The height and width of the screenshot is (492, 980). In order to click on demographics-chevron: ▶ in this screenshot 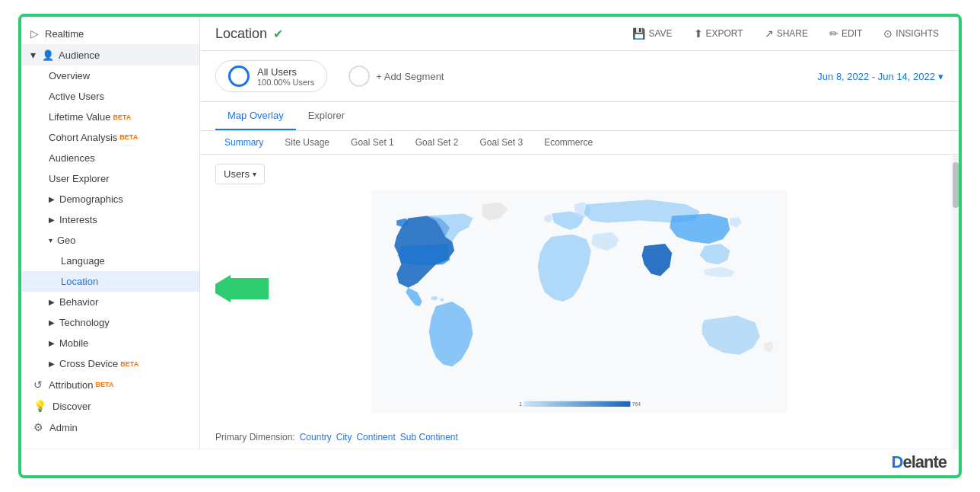, I will do `click(52, 200)`.